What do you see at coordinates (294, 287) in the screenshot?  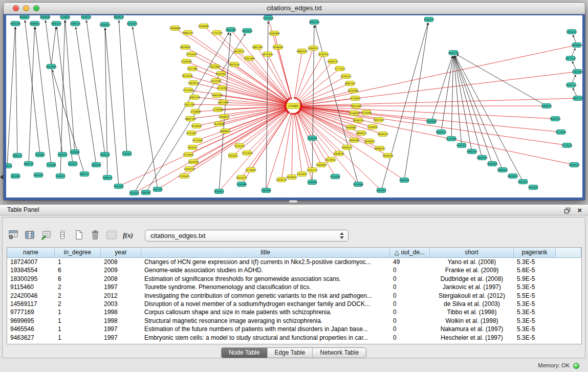 I see `table-row: 911546021997Tourette syndrome. Phenomeno…` at bounding box center [294, 287].